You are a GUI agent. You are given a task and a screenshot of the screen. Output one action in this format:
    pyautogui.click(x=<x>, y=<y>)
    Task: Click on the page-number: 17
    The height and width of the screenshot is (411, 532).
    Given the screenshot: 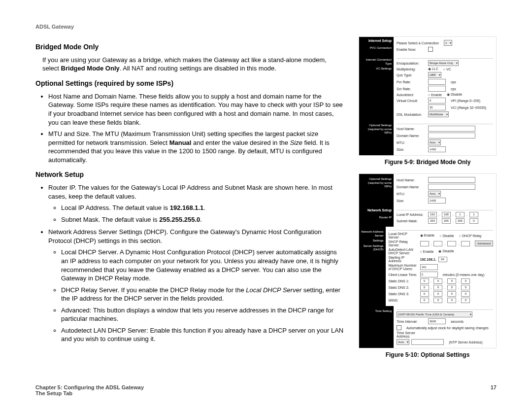 What is the action you would take?
    pyautogui.click(x=494, y=387)
    